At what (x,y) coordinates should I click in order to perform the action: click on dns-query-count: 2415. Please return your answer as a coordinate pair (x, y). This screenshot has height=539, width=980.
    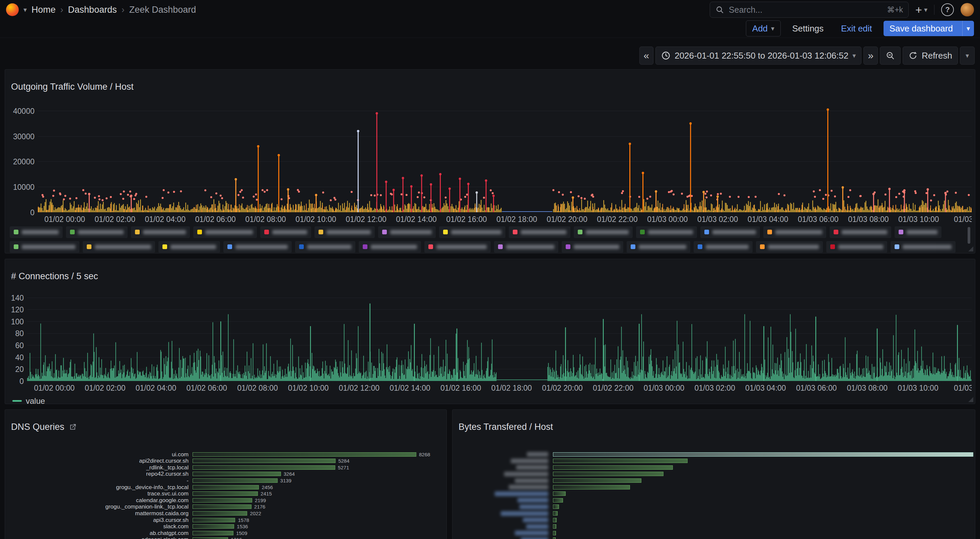
    Looking at the image, I should click on (266, 494).